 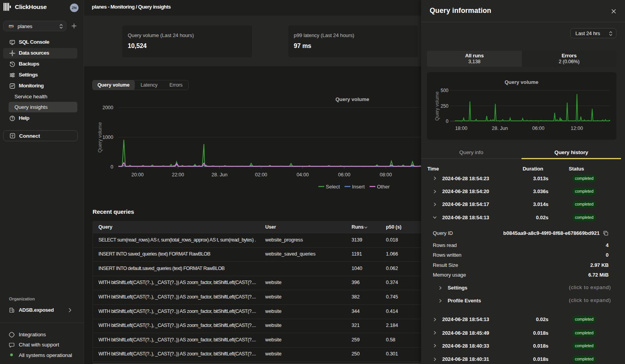 What do you see at coordinates (333, 186) in the screenshot?
I see `svg-text: Select` at bounding box center [333, 186].